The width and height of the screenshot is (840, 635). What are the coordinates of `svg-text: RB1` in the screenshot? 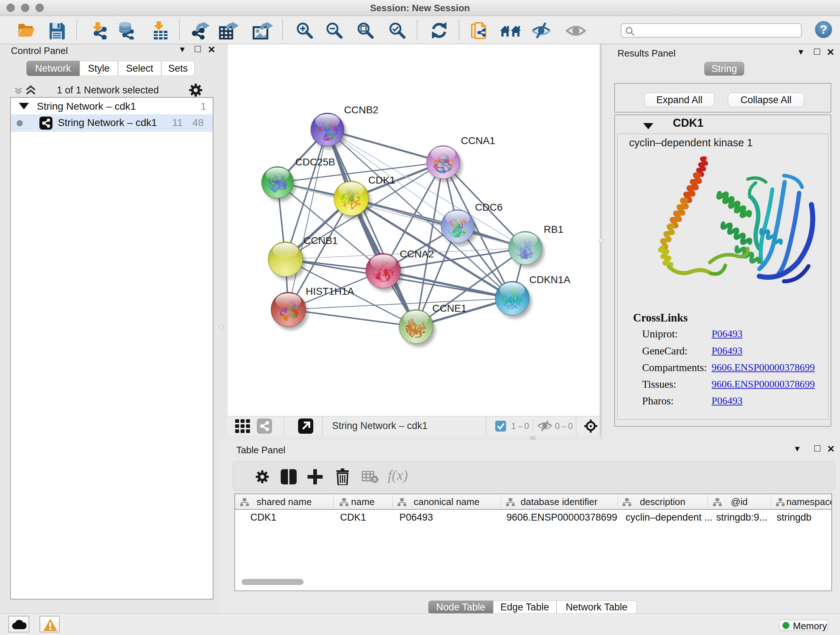 It's located at (554, 230).